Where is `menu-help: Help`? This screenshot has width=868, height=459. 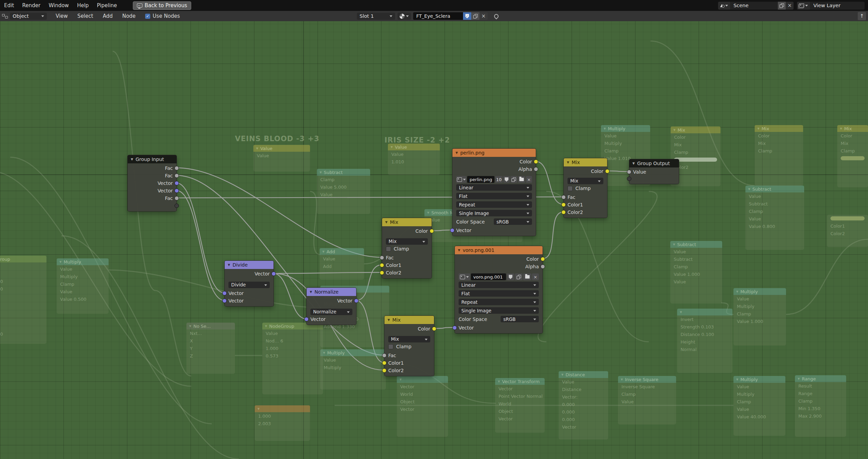 menu-help: Help is located at coordinates (83, 5).